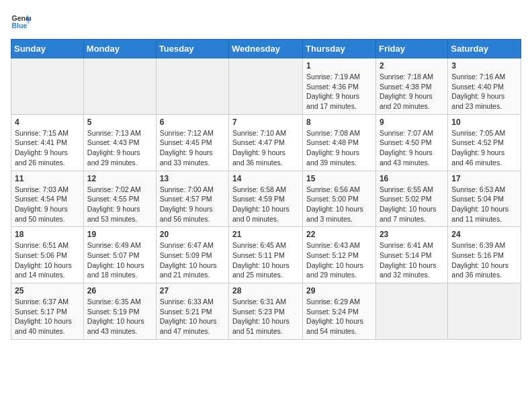  I want to click on calendar-week-5: 25 Sunrise: 6:37 AM Sunset: 5:17 PM Dayl…, so click(266, 312).